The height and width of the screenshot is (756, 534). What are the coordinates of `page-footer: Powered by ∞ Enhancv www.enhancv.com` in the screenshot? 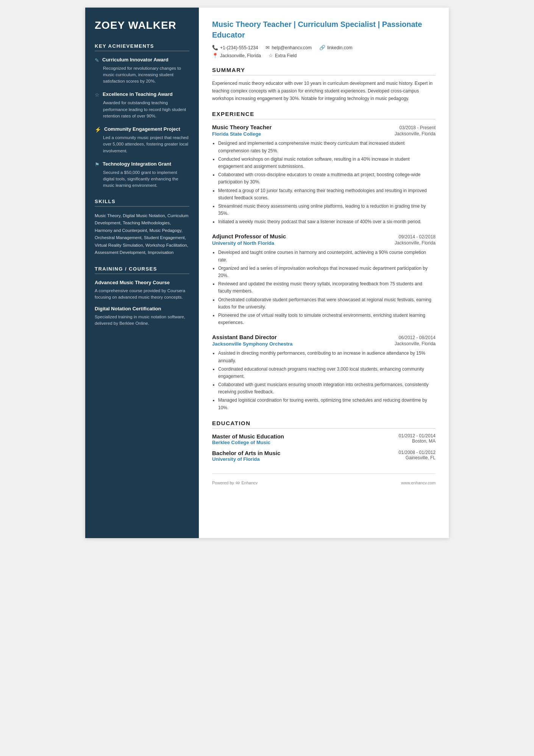 It's located at (324, 480).